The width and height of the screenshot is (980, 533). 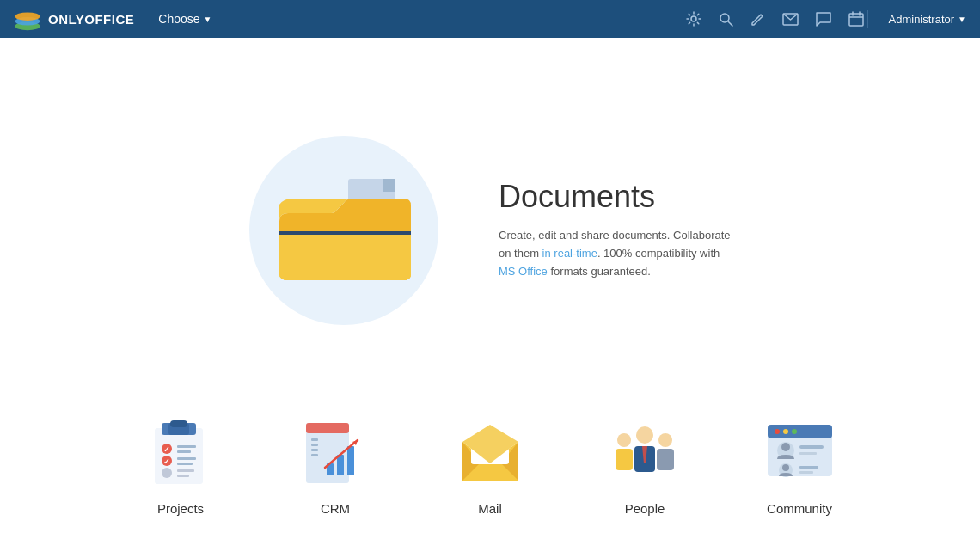 What do you see at coordinates (799, 464) in the screenshot?
I see `module-community: Community` at bounding box center [799, 464].